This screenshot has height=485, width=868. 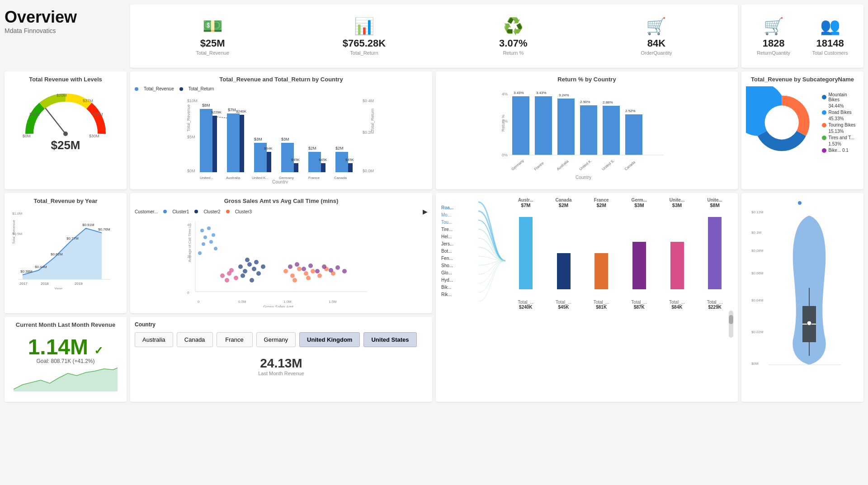 I want to click on legend-pct-touring: 15.13%, so click(x=844, y=131).